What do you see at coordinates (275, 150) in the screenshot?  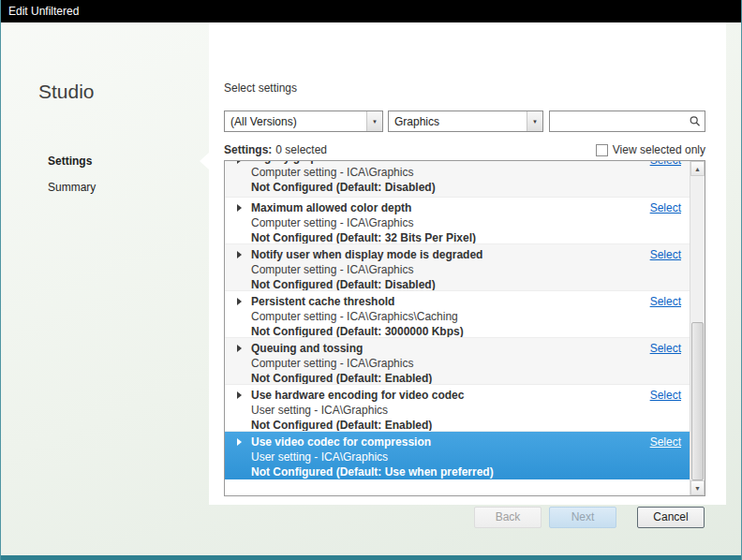 I see `settings-selected-count: Settings:0 selected` at bounding box center [275, 150].